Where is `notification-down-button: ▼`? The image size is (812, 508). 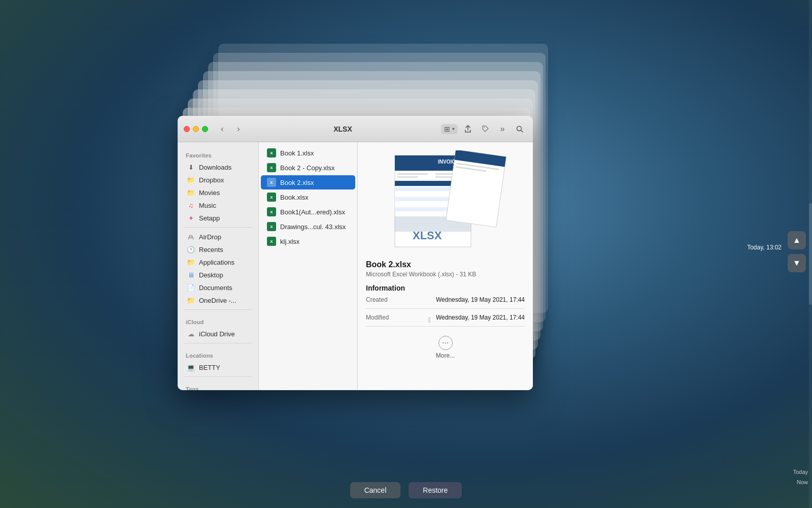
notification-down-button: ▼ is located at coordinates (797, 263).